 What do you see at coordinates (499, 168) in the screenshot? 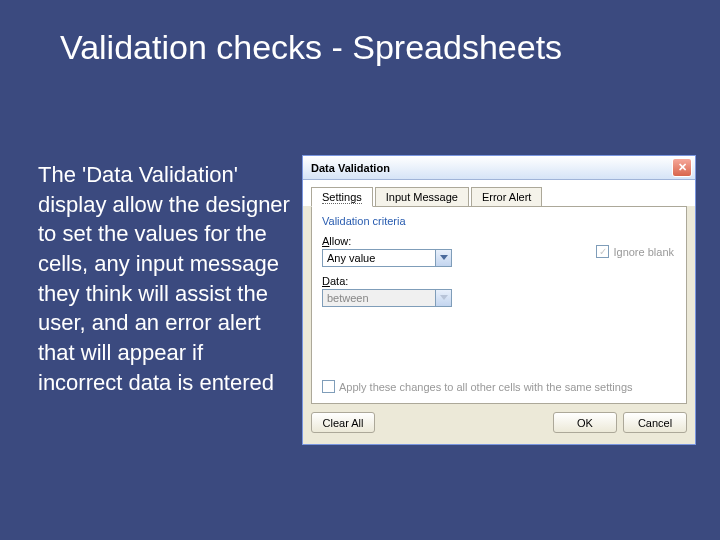
I see `dialog-titlebar: Data Validation ✕` at bounding box center [499, 168].